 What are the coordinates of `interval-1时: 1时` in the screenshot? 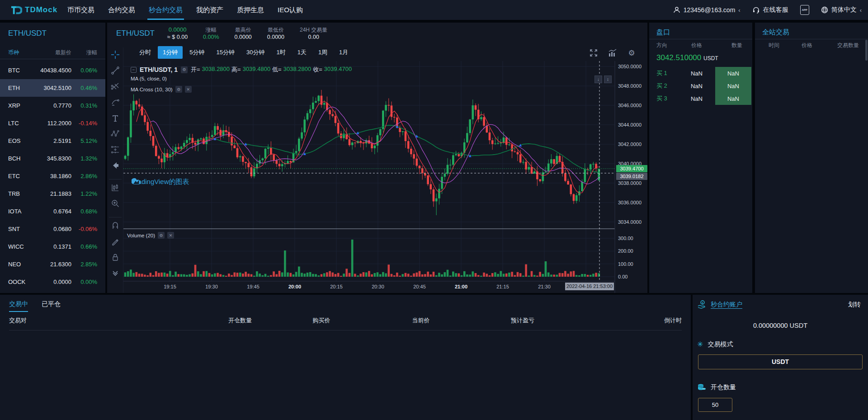 It's located at (281, 52).